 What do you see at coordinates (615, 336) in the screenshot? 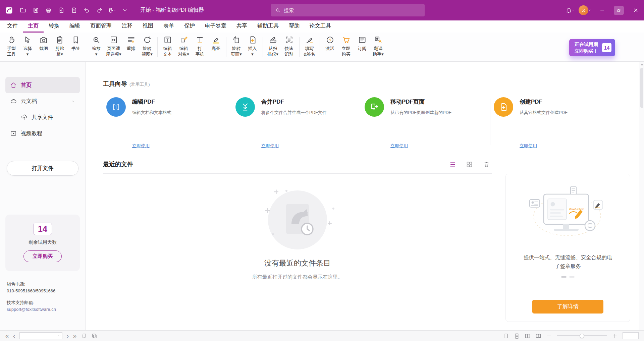
I see `zoom-in-button` at bounding box center [615, 336].